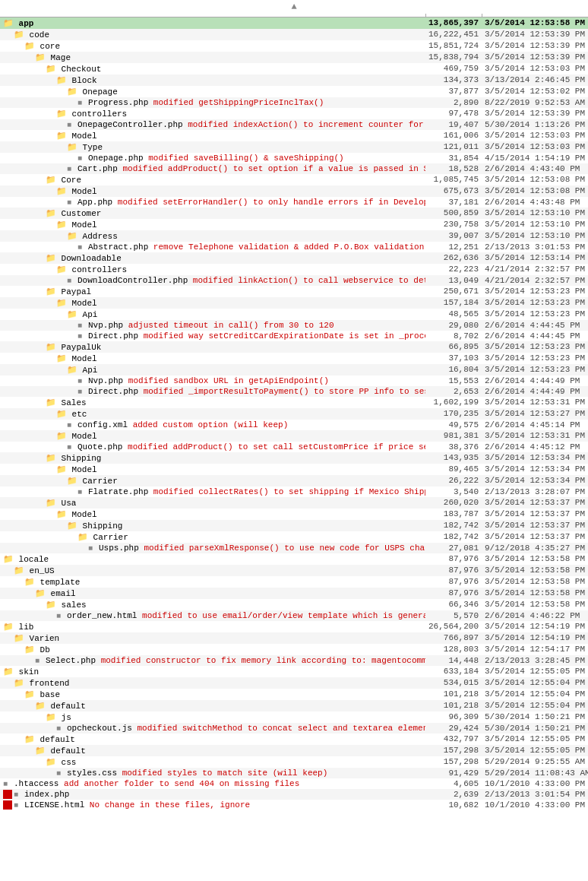 This screenshot has height=881, width=588. Describe the element at coordinates (294, 582) in the screenshot. I see `list-item: 📁 template87,9763/5/2014 12:53:58 PM` at that location.